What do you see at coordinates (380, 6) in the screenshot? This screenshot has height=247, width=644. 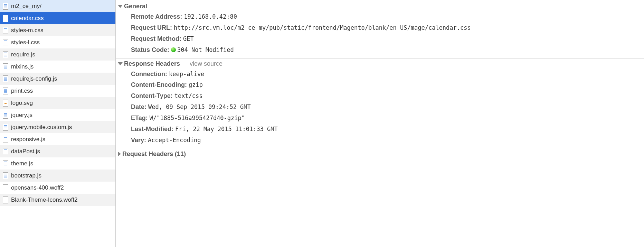 I see `general-section-header: General` at bounding box center [380, 6].